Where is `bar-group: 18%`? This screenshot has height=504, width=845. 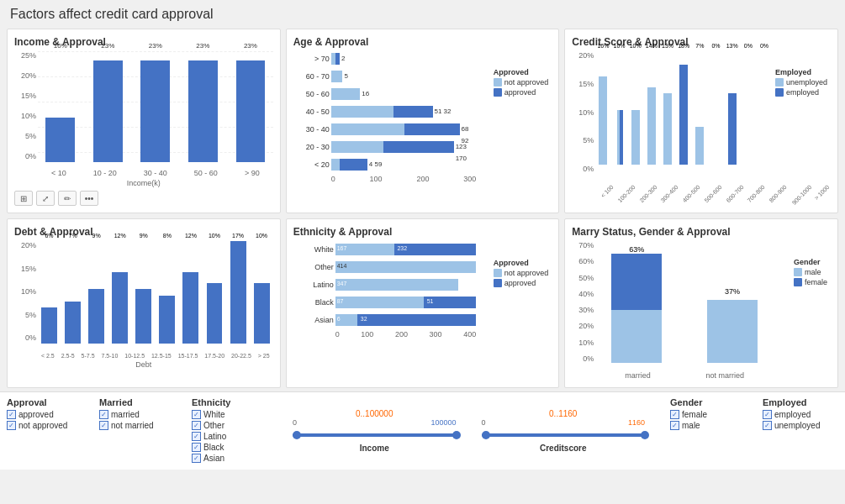 bar-group: 18% is located at coordinates (684, 108).